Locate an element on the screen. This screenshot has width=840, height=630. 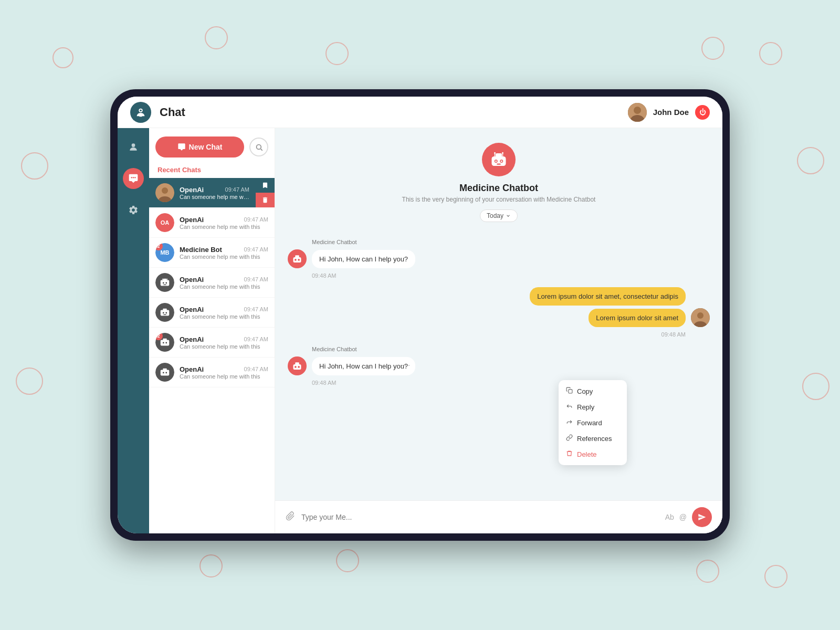
sidebar-item-user is located at coordinates (133, 147).